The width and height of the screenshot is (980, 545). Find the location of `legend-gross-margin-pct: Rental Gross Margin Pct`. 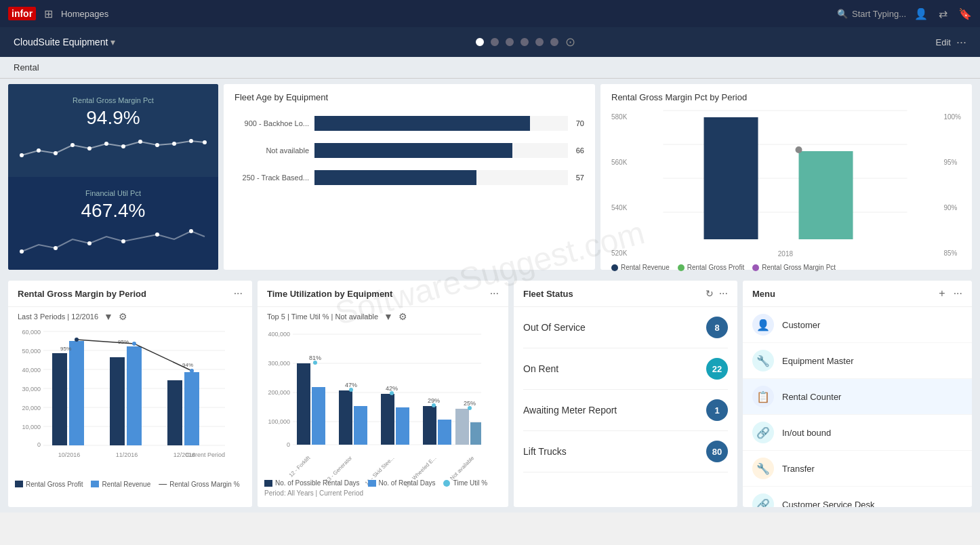

legend-gross-margin-pct: Rental Gross Margin Pct is located at coordinates (794, 267).